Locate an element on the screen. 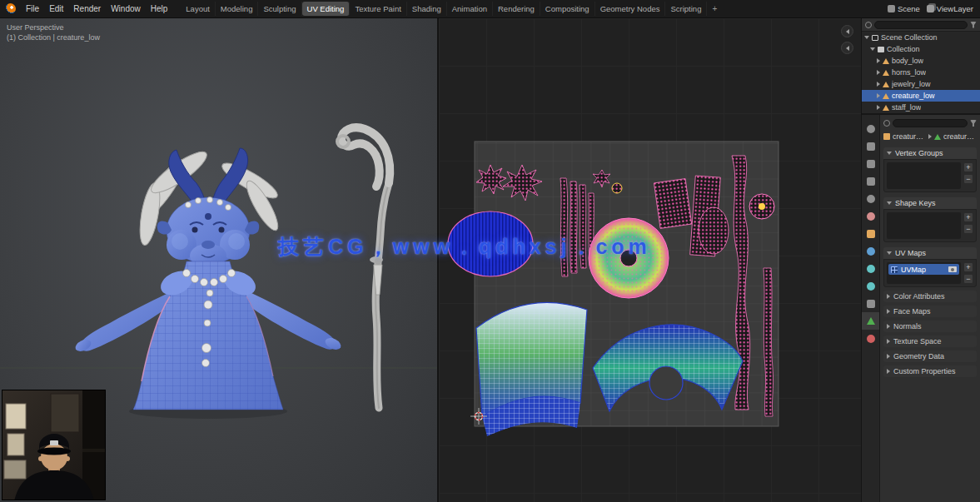  collection-icon is located at coordinates (881, 50).